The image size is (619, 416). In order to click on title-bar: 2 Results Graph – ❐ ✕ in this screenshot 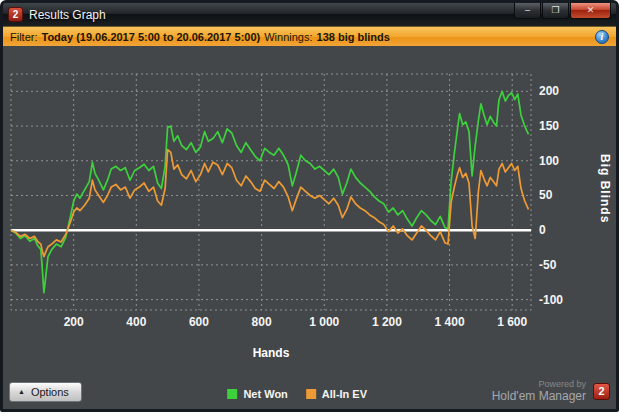, I will do `click(310, 14)`.